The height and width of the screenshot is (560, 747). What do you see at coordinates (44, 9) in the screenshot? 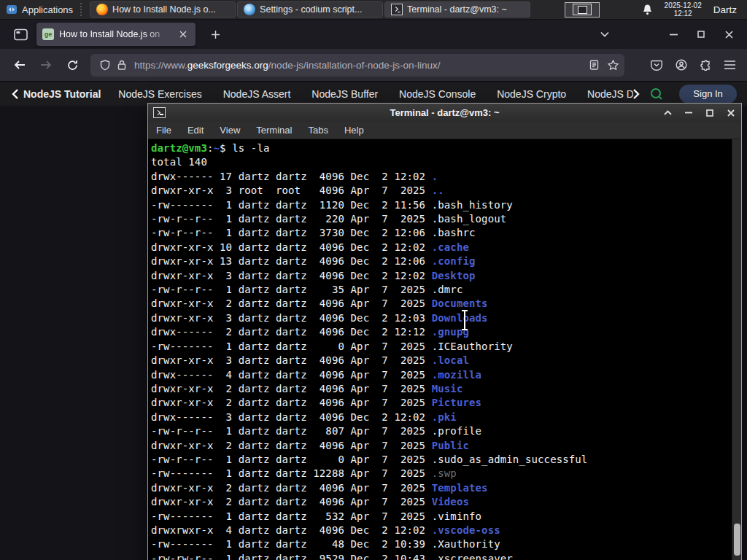
I see `applications-menu-button: Applications` at bounding box center [44, 9].